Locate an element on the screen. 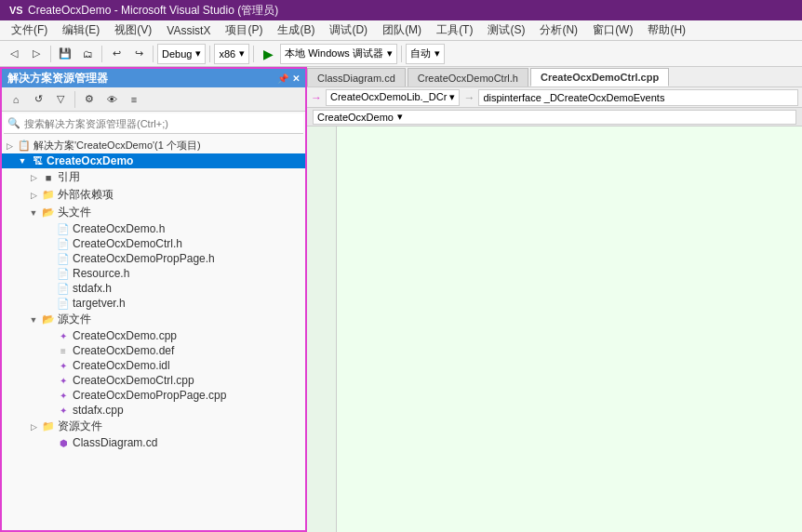 This screenshot has height=532, width=802. nav-right-label: dispinterface _DCreateOcxDemoEvents is located at coordinates (573, 98).